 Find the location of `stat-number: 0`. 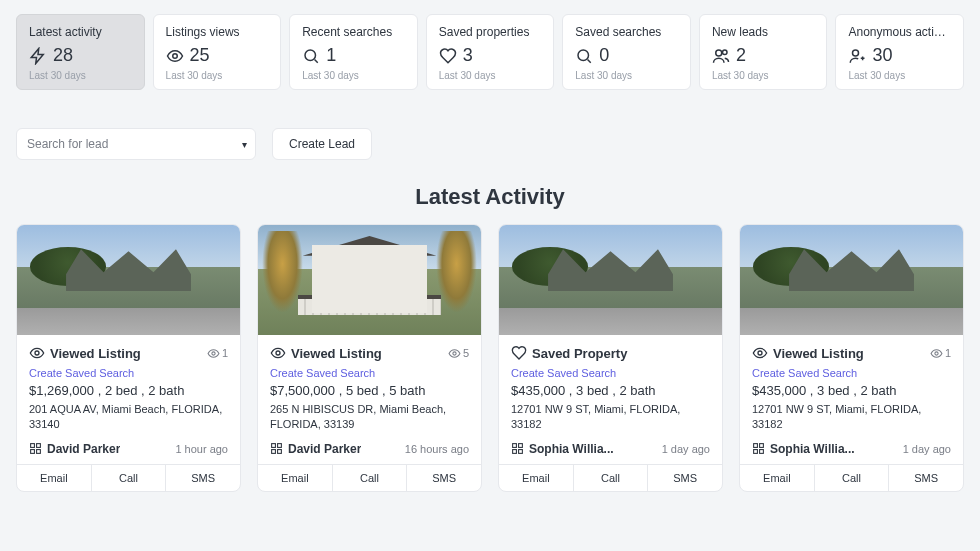

stat-number: 0 is located at coordinates (604, 56).